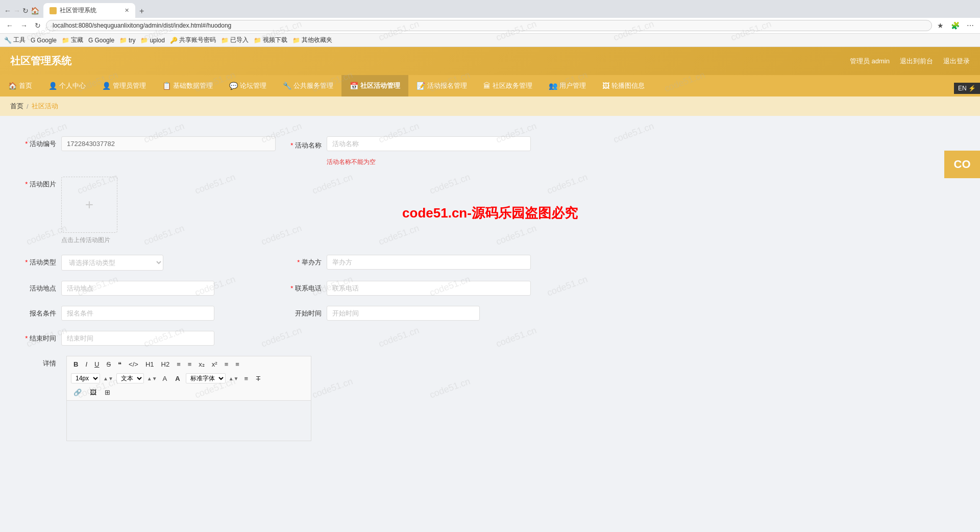 The height and width of the screenshot is (532, 980). I want to click on logout-link: 退出登录, so click(957, 61).